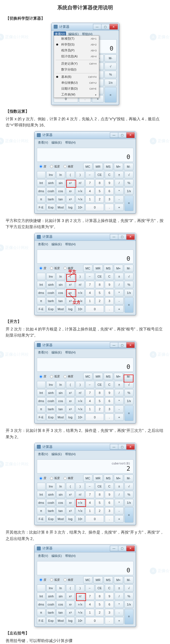 This screenshot has width=170, height=644. What do you see at coordinates (51, 175) in the screenshot?
I see `inv-button: Inv` at bounding box center [51, 175].